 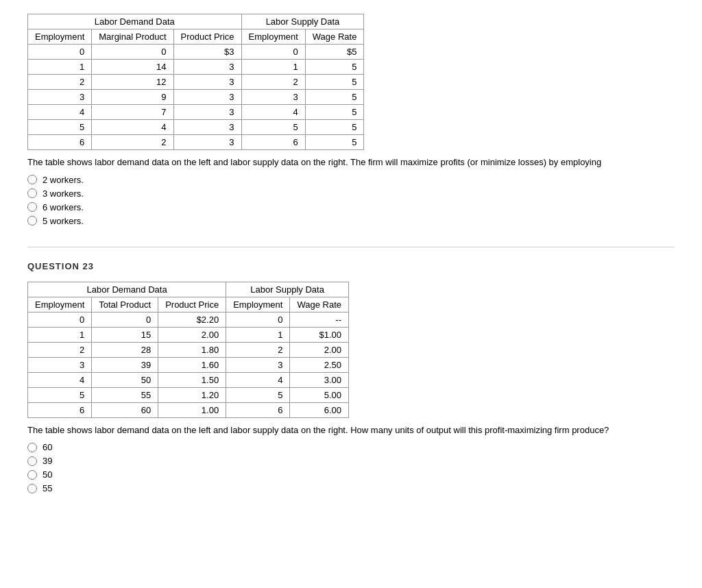 What do you see at coordinates (319, 304) in the screenshot?
I see `col-wage-q23: Wage Rate` at bounding box center [319, 304].